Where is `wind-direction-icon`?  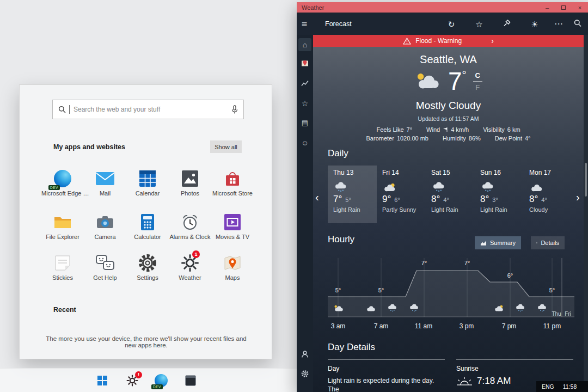 wind-direction-icon is located at coordinates (445, 130).